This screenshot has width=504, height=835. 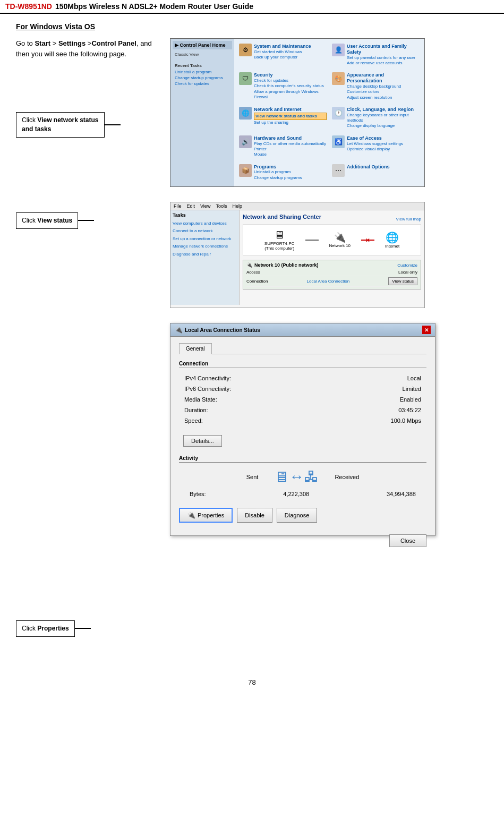 What do you see at coordinates (303, 513) in the screenshot?
I see `lac-btn-row: 🔌 Properties Disable Diagnose` at bounding box center [303, 513].